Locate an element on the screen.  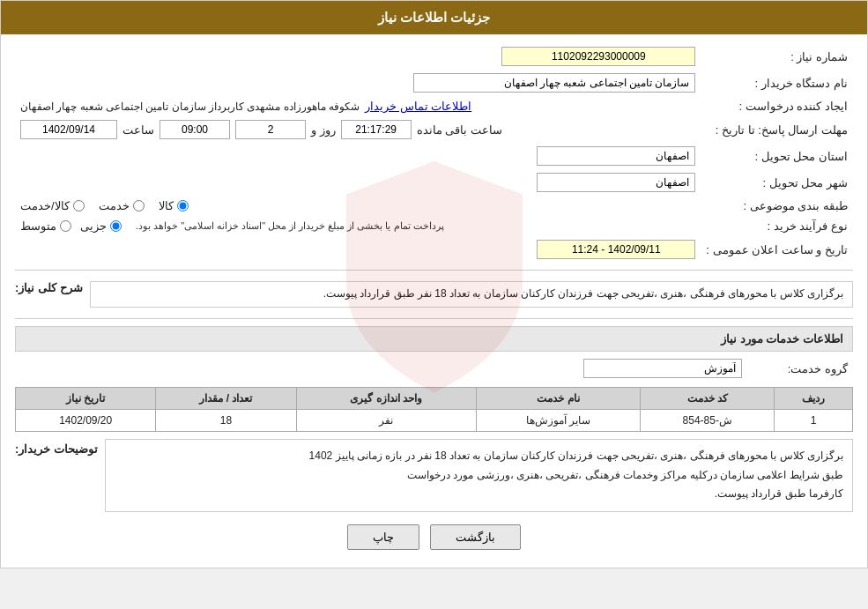
buyer-description-box: برگزاری کلاس با محورهای فرهنگی ،هنری ،تف… is located at coordinates (479, 476).